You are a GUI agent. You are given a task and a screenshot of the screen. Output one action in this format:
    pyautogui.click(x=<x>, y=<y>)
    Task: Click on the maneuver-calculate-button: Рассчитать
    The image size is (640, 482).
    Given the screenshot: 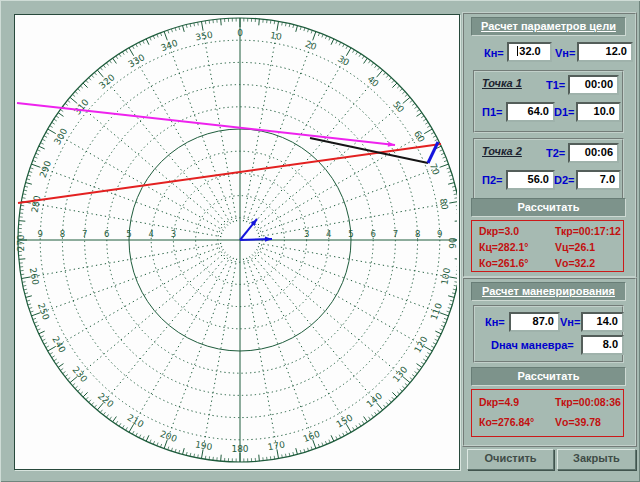 What is the action you would take?
    pyautogui.click(x=548, y=376)
    